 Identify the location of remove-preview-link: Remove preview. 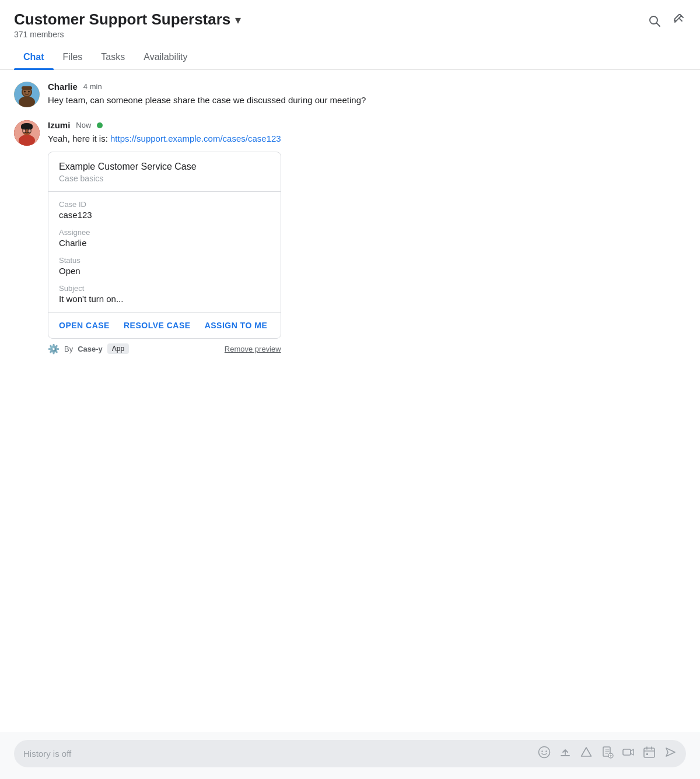
(253, 349).